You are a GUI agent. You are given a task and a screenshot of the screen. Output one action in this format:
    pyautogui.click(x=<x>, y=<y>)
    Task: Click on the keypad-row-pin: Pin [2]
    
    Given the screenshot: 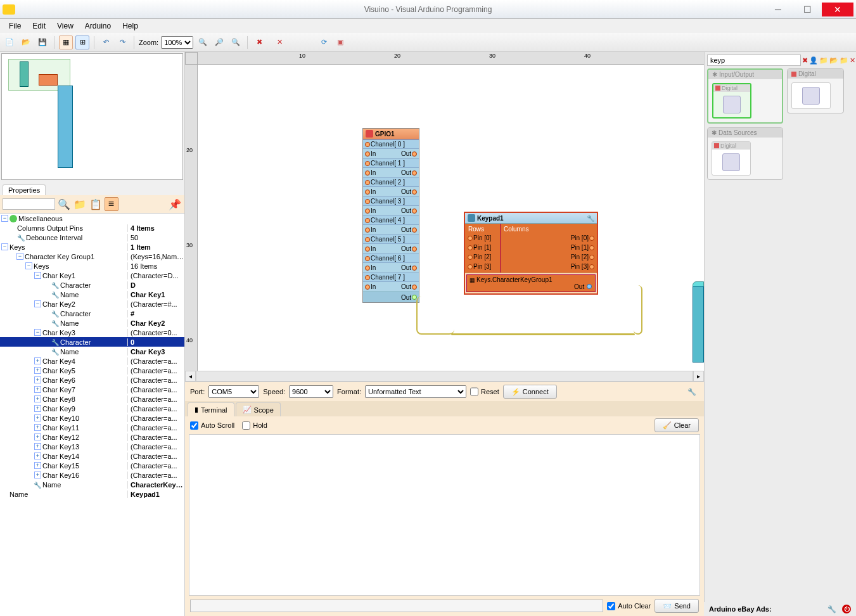 What is the action you would take?
    pyautogui.click(x=483, y=257)
    